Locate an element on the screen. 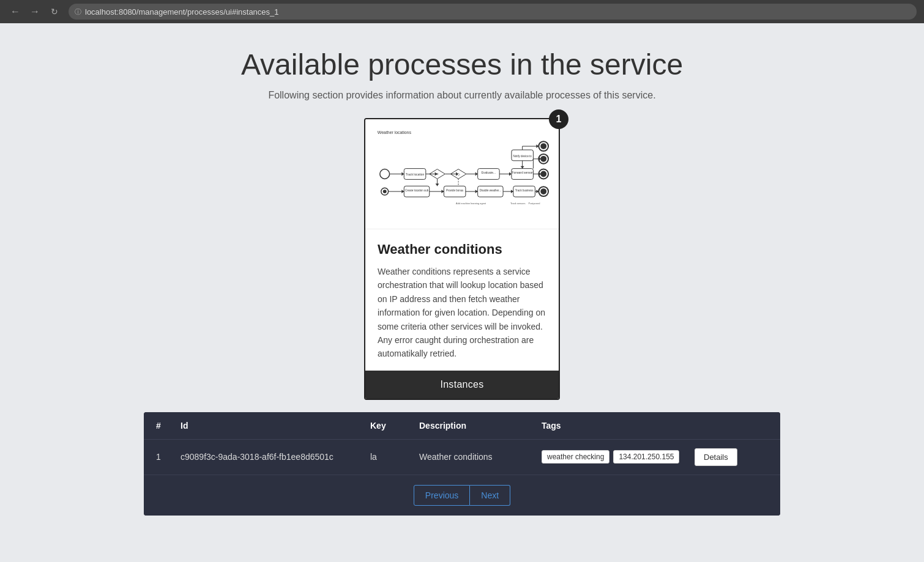 This screenshot has width=924, height=562. info-icon: ⓘ is located at coordinates (78, 12).